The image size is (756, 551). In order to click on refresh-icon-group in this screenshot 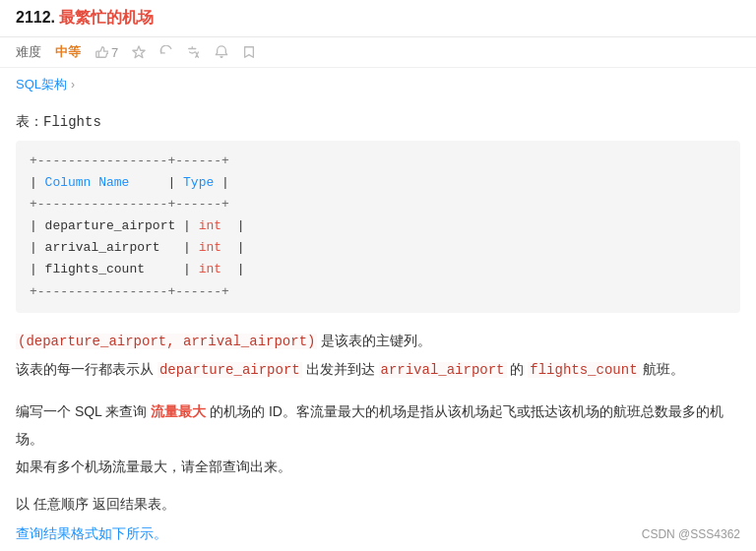, I will do `click(166, 52)`.